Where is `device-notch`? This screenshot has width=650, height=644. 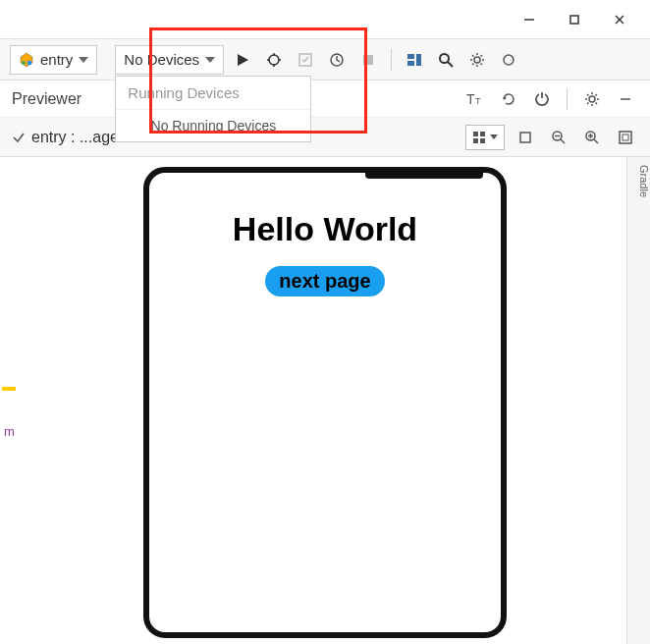 device-notch is located at coordinates (424, 176).